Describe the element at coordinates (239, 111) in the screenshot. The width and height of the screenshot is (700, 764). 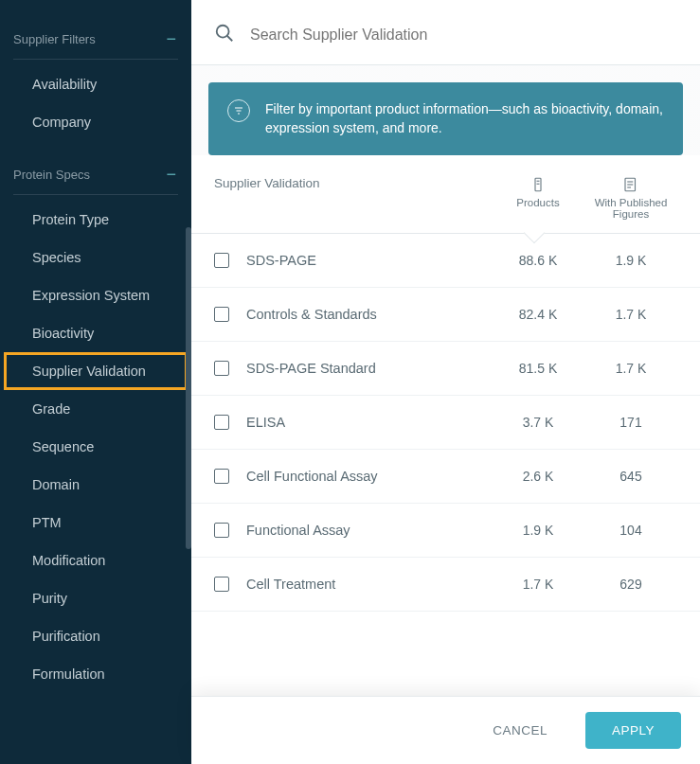
I see `filter-icon` at that location.